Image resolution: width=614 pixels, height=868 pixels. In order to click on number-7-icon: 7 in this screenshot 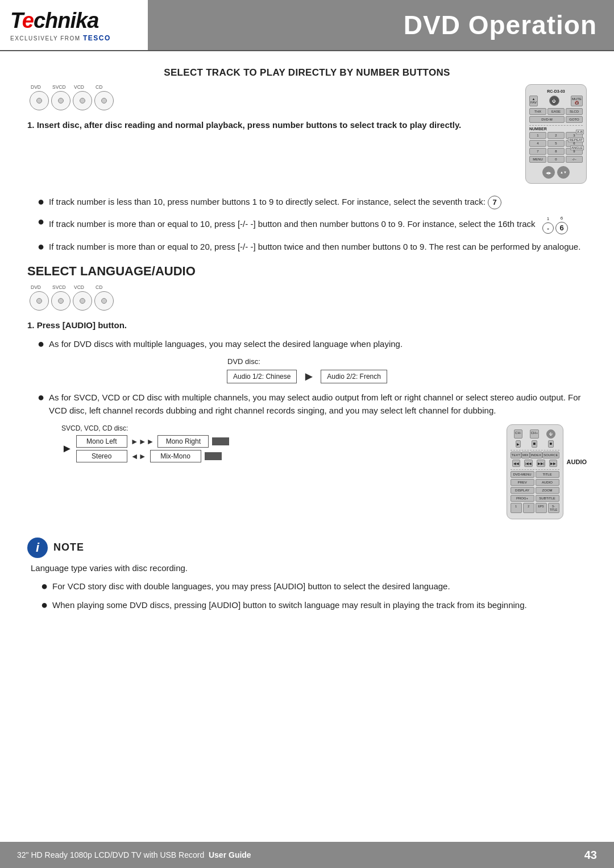, I will do `click(495, 202)`.